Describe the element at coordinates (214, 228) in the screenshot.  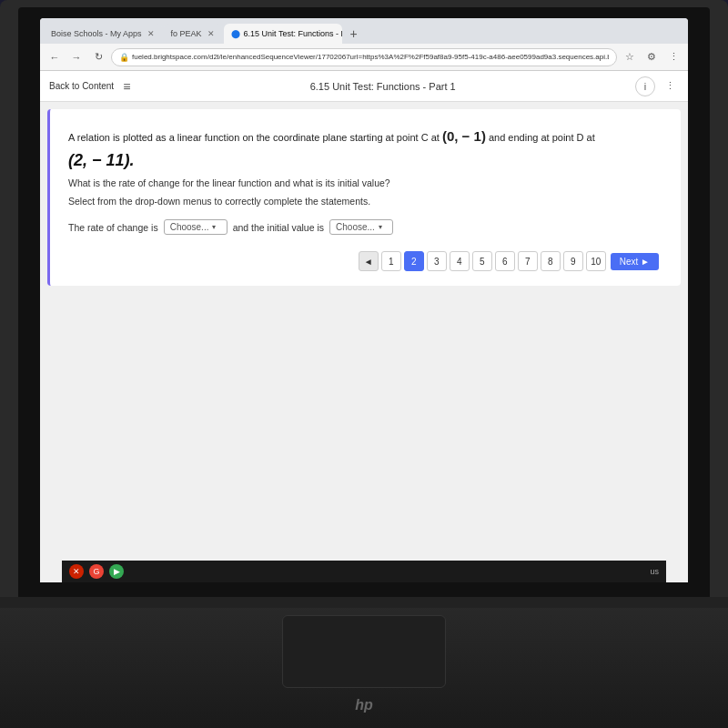
I see `dropdown1-arrow: ▾` at that location.